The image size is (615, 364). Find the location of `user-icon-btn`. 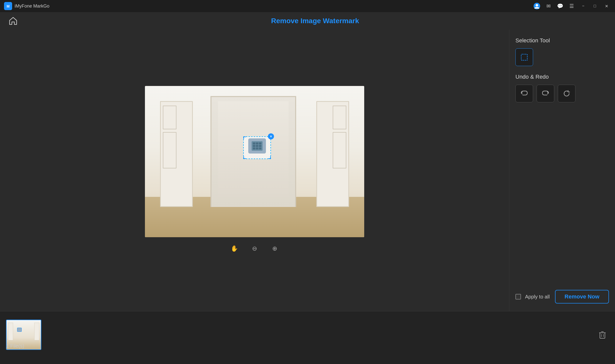

user-icon-btn is located at coordinates (537, 6).